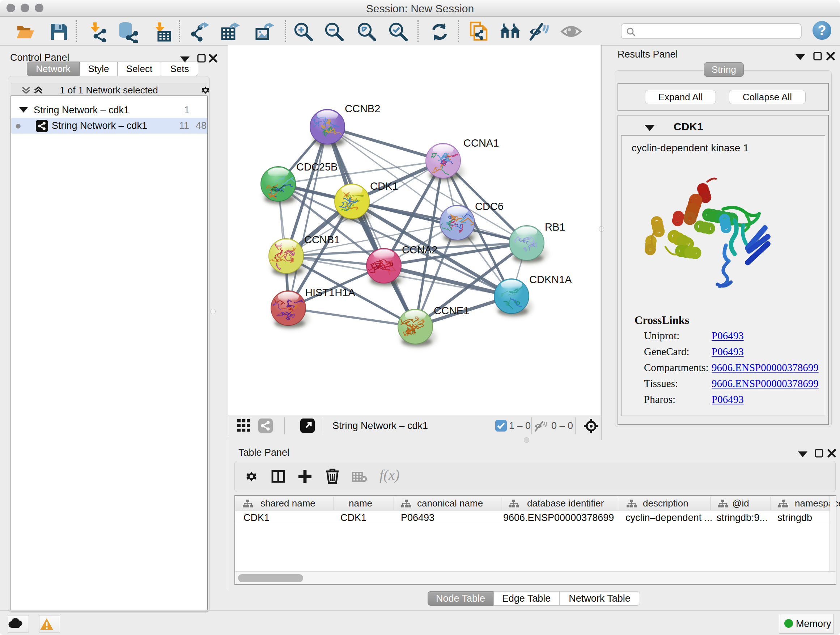 The width and height of the screenshot is (840, 635). What do you see at coordinates (317, 167) in the screenshot?
I see `svg-text: CDC25B` at bounding box center [317, 167].